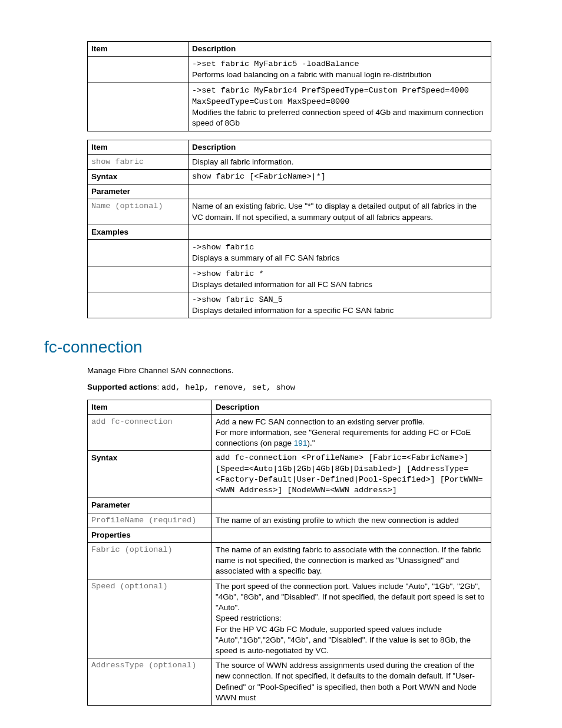  Describe the element at coordinates (290, 177) in the screenshot. I see `table-row: Syntax show fabric [<FabricName>|*]` at that location.